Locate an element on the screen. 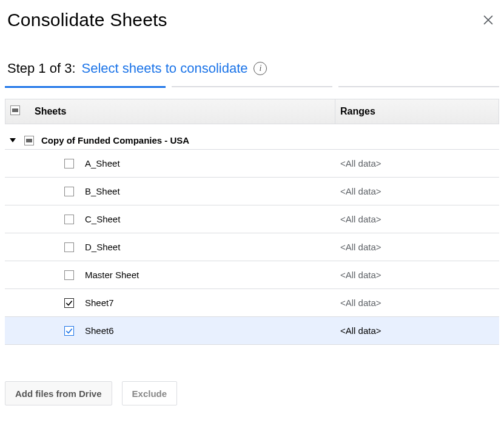  exclude-button: Exclude is located at coordinates (150, 393).